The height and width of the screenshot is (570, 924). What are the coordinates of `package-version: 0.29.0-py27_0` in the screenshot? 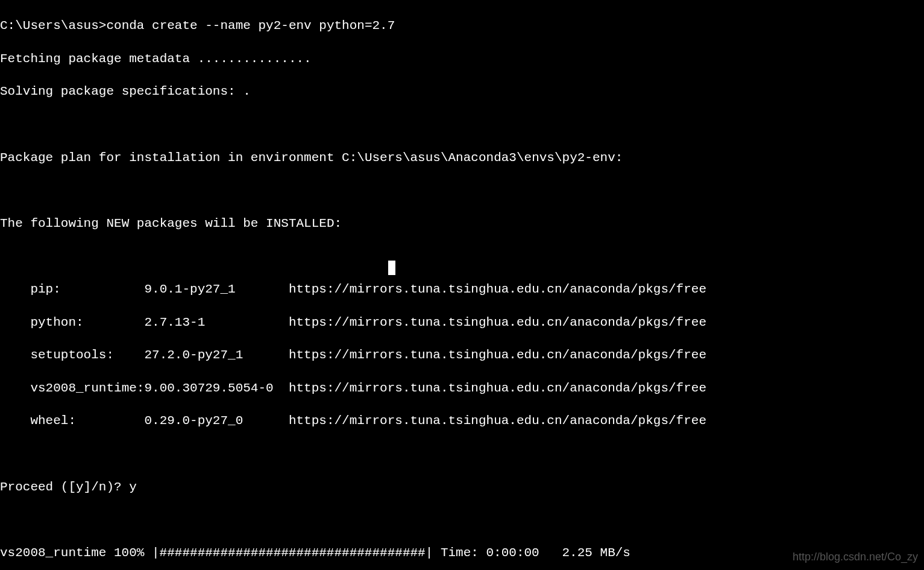 It's located at (216, 421).